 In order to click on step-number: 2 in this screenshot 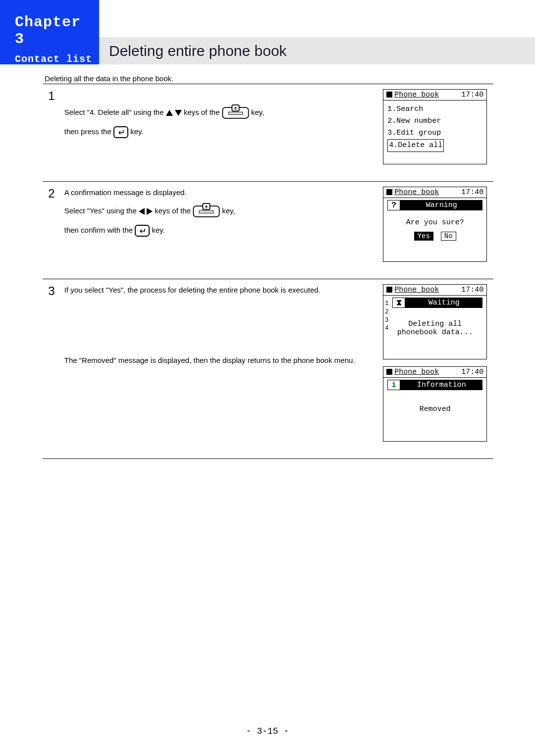, I will do `click(52, 231)`.